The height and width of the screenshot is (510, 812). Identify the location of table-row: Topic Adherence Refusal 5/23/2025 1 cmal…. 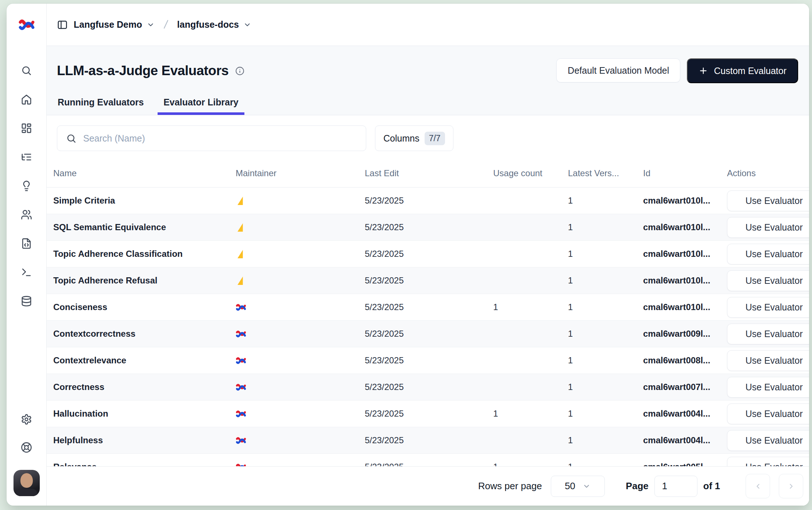
(428, 281).